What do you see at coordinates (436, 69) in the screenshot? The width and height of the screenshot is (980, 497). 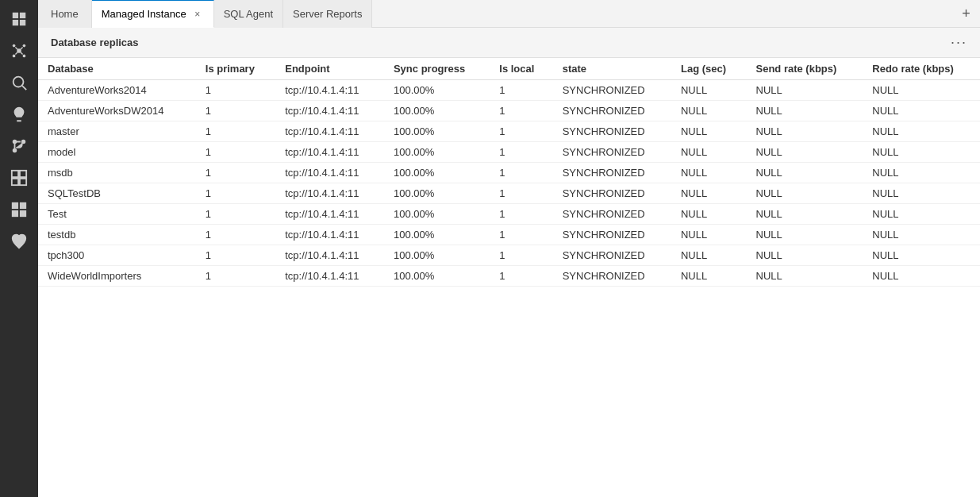 I see `column-header: Sync progress` at bounding box center [436, 69].